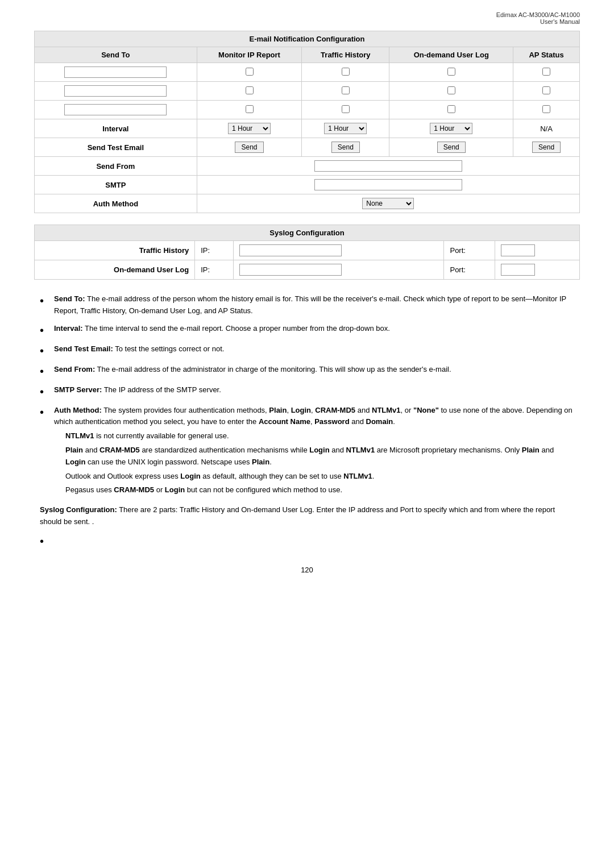 Image resolution: width=614 pixels, height=868 pixels. Describe the element at coordinates (314, 369) in the screenshot. I see `bullet-text-send-from: Send From: The e-mail address of the adm…` at that location.